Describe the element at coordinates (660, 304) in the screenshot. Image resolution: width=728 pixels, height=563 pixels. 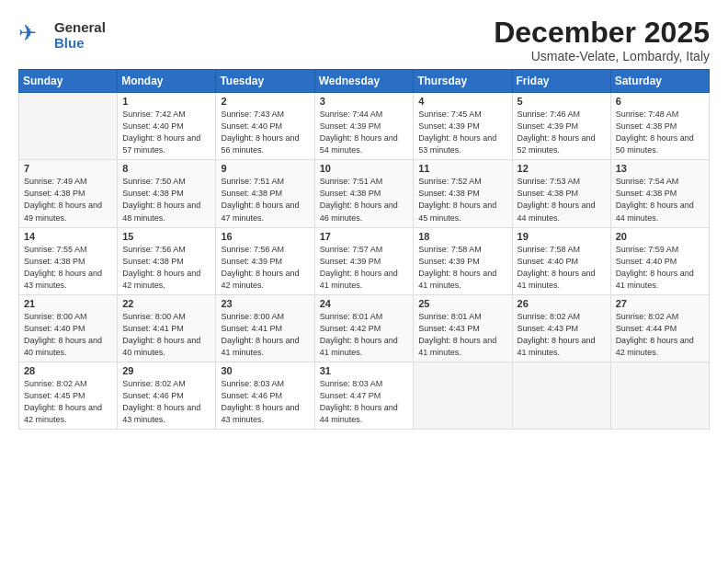
I see `day-number: 27` at that location.